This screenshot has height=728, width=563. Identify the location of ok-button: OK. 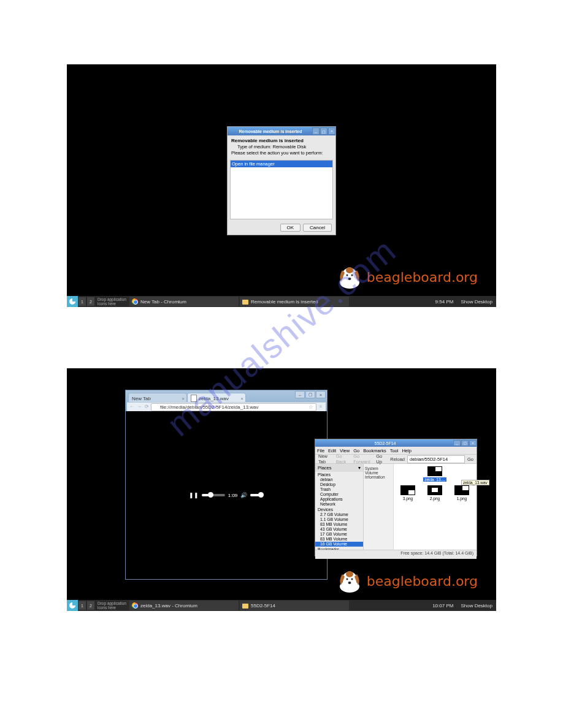
(291, 228).